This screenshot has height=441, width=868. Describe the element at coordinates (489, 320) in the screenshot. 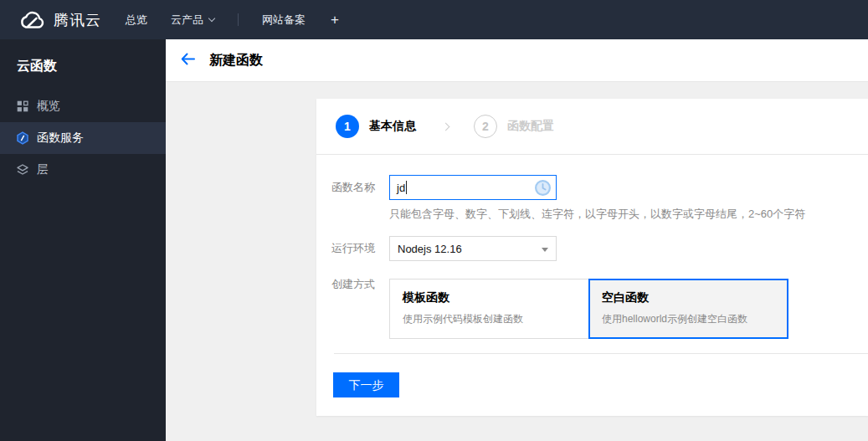

I see `option-desc: 使用示例代码模板创建函数` at that location.